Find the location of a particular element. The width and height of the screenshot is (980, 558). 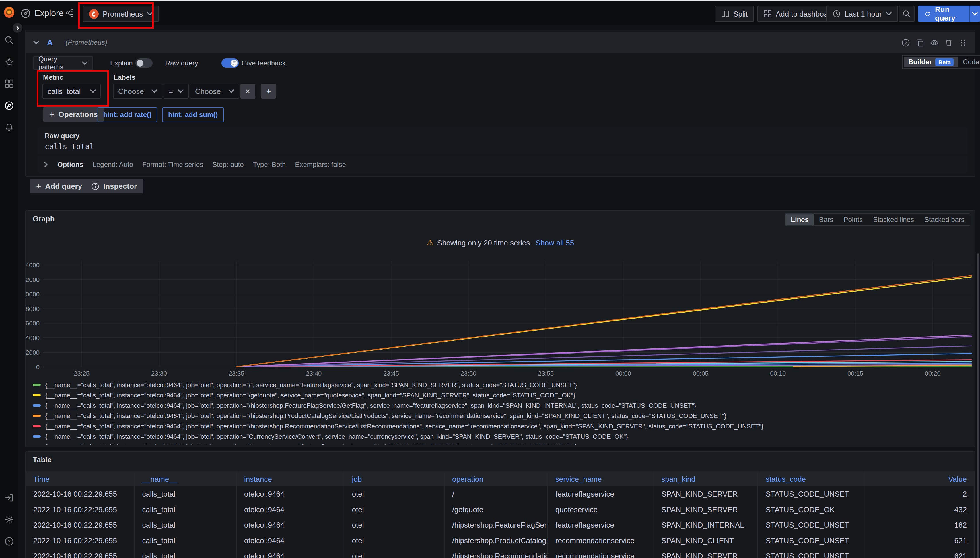

table-header-span_kind: span_kind is located at coordinates (706, 479).